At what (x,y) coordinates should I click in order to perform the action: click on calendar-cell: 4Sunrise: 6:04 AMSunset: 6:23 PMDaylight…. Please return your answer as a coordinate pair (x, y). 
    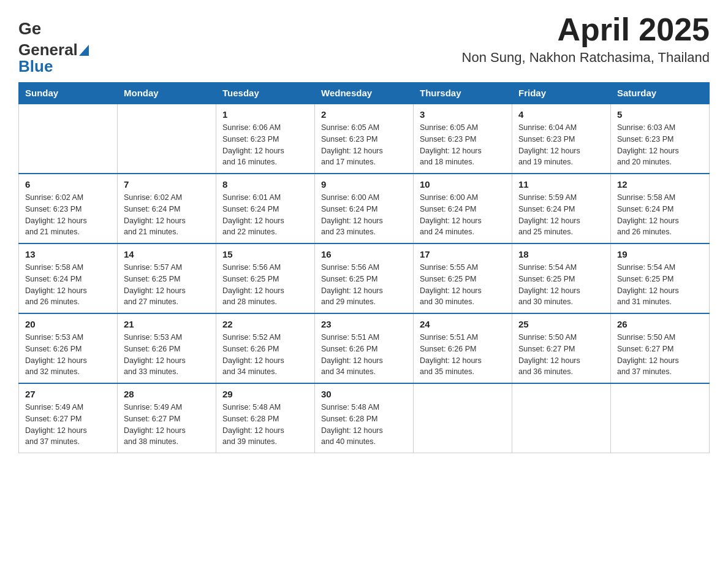
    Looking at the image, I should click on (561, 139).